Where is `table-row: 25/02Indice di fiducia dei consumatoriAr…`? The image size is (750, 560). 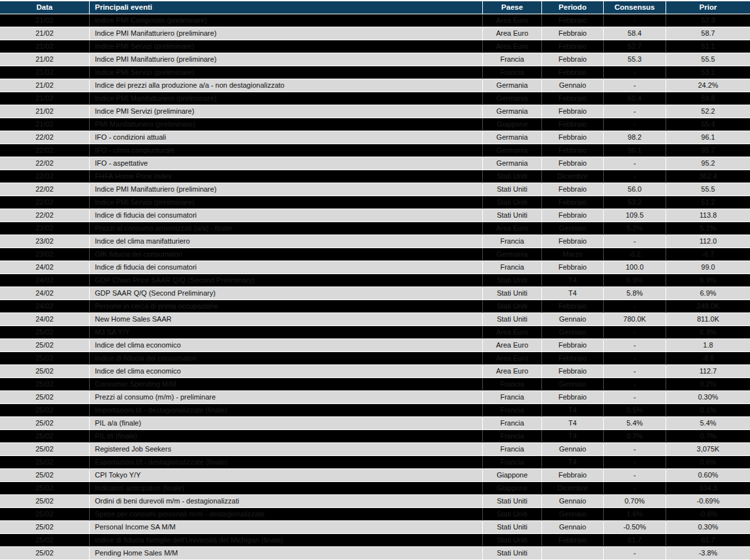
table-row: 25/02Indice di fiducia dei consumatoriAr… is located at coordinates (375, 359).